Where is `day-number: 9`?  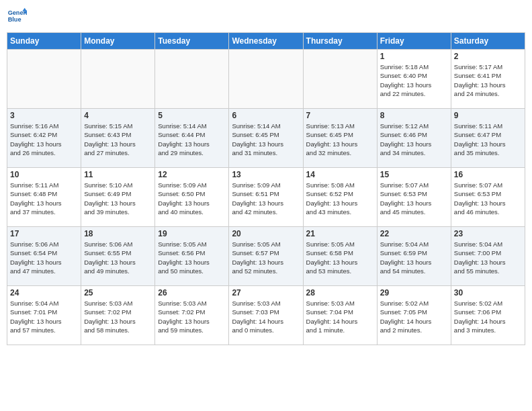 day-number: 9 is located at coordinates (488, 116).